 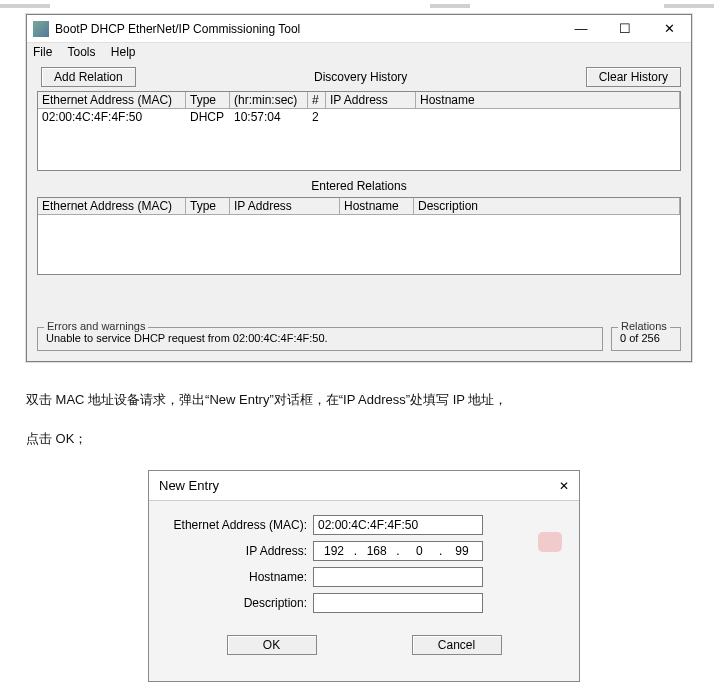 I want to click on instruction-p2: 点击 OK；, so click(x=359, y=440).